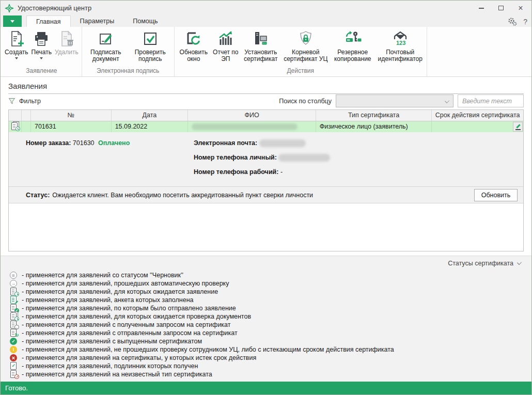  Describe the element at coordinates (261, 39) in the screenshot. I see `install-certificate-icon` at that location.